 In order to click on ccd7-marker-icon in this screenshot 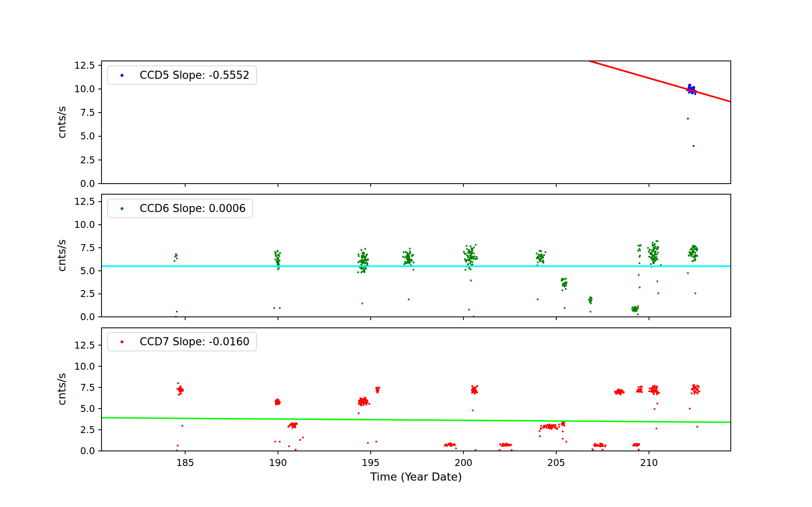, I will do `click(122, 342)`.